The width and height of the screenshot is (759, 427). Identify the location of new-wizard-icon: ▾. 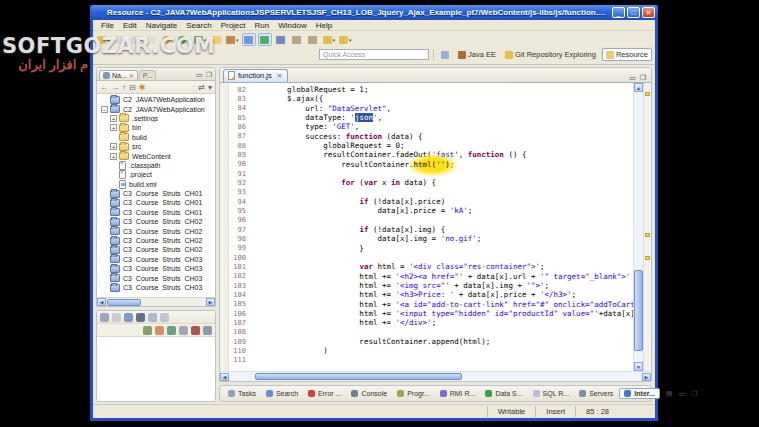
(104, 40).